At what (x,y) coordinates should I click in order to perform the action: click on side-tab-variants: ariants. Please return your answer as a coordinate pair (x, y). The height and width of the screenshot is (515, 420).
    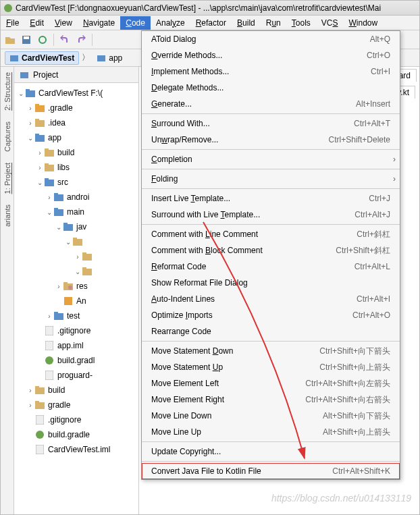
    Looking at the image, I should click on (7, 216).